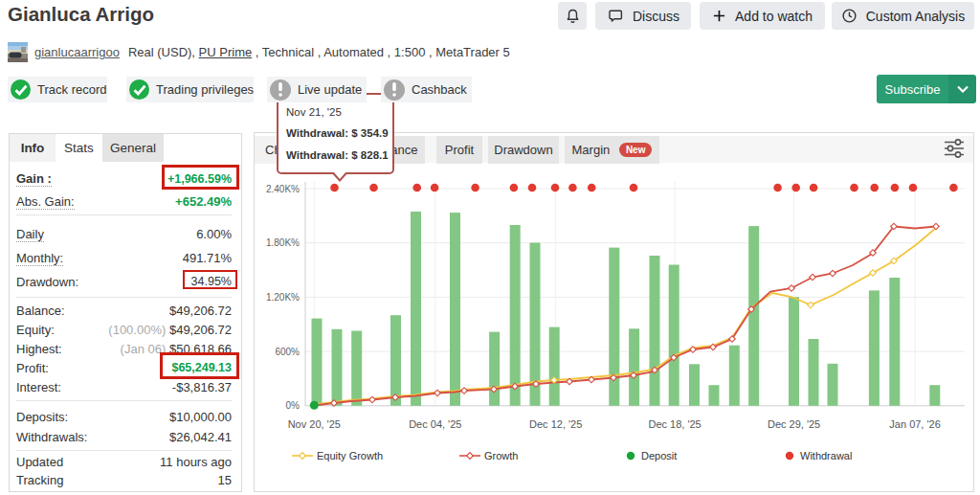  What do you see at coordinates (674, 424) in the screenshot?
I see `svg-text: Dec 18, '25` at bounding box center [674, 424].